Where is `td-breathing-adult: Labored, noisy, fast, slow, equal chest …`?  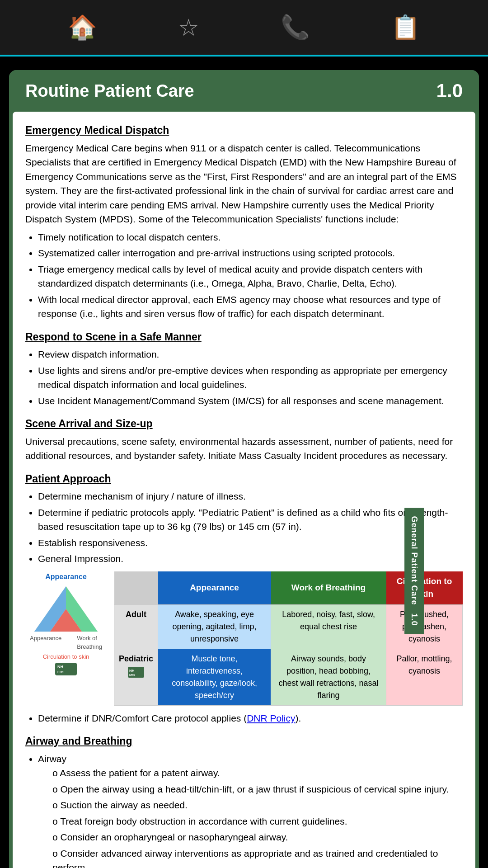 td-breathing-adult: Labored, noisy, fast, slow, equal chest … is located at coordinates (329, 627).